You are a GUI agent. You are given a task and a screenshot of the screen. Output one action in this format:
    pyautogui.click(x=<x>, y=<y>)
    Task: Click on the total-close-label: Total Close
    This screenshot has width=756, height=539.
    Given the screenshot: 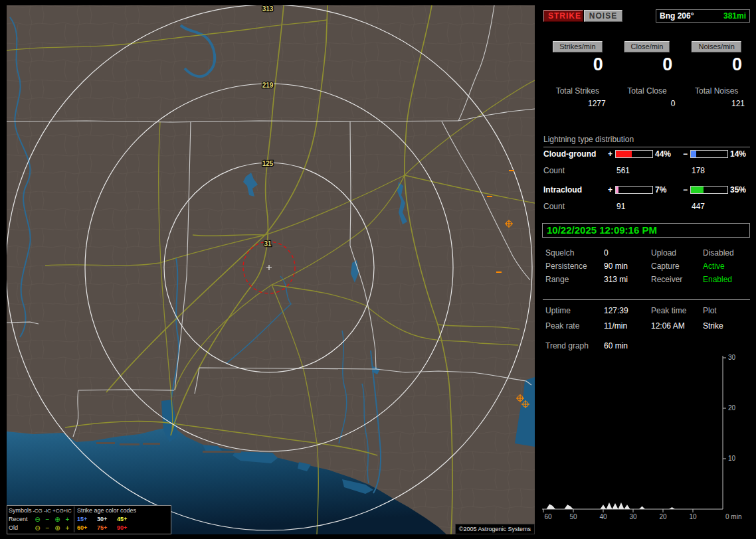 What is the action you would take?
    pyautogui.click(x=647, y=91)
    